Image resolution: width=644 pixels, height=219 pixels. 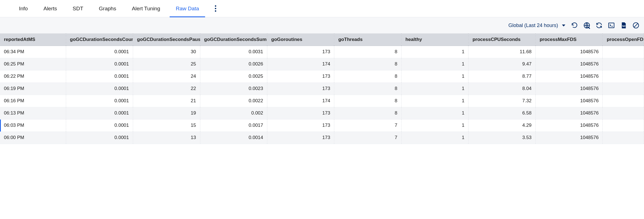 I want to click on globe-icon, so click(x=587, y=25).